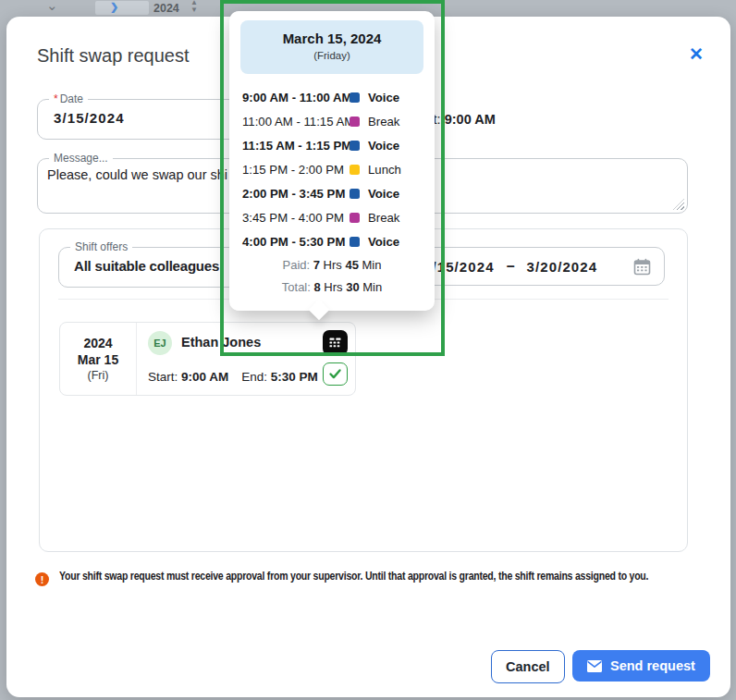 Image resolution: width=736 pixels, height=700 pixels. What do you see at coordinates (335, 342) in the screenshot?
I see `view-schedule-button` at bounding box center [335, 342].